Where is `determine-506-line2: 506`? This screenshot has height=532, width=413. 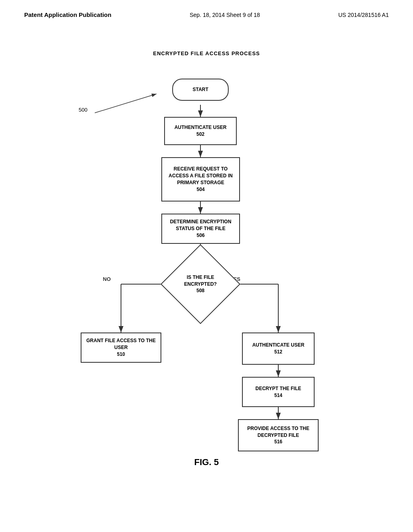
determine-506-line2: 506 is located at coordinates (200, 235).